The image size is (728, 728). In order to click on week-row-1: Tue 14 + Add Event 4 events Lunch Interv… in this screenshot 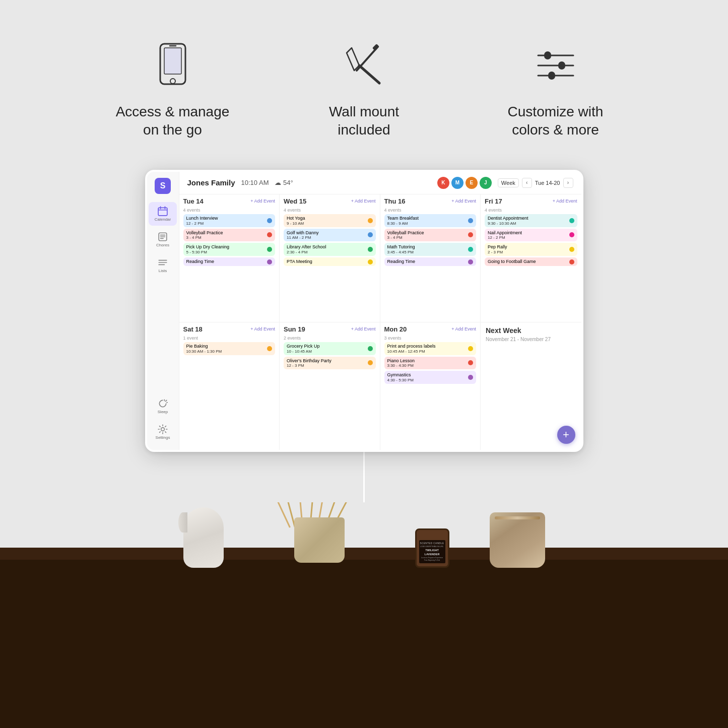, I will do `click(380, 258)`.